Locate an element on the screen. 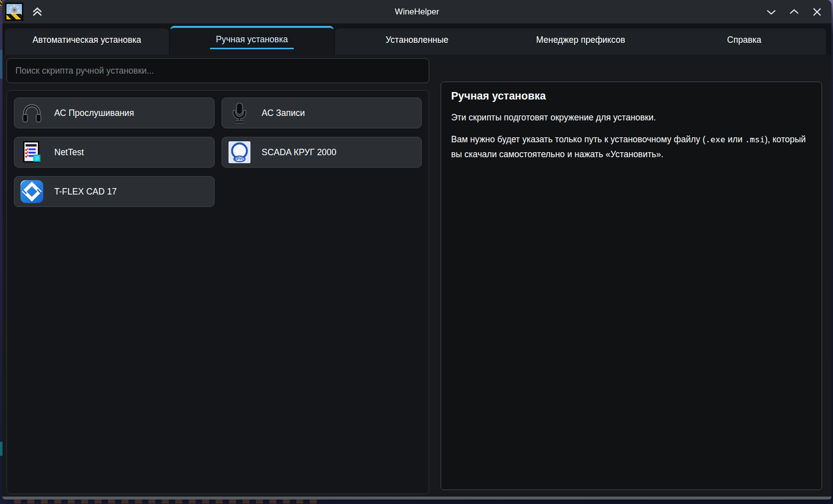 The width and height of the screenshot is (833, 504). keep-above-button is located at coordinates (37, 12).